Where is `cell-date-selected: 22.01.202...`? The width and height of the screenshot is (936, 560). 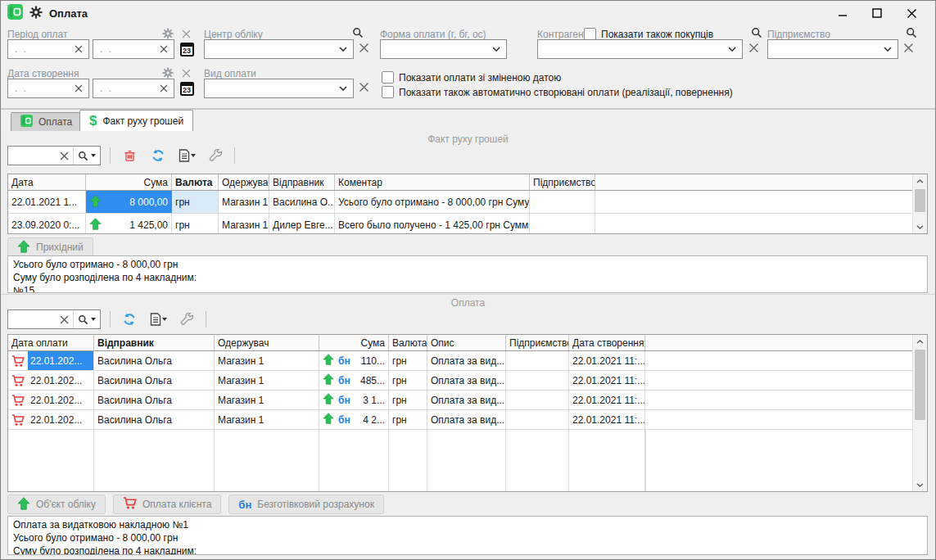
cell-date-selected: 22.01.202... is located at coordinates (51, 360).